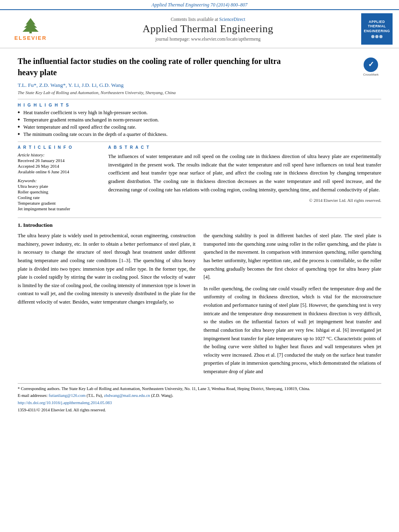 This screenshot has height=532, width=399. Describe the element at coordinates (208, 39) in the screenshot. I see `homepage-line: journal homepage: www.elsevier.com/locat…` at that location.